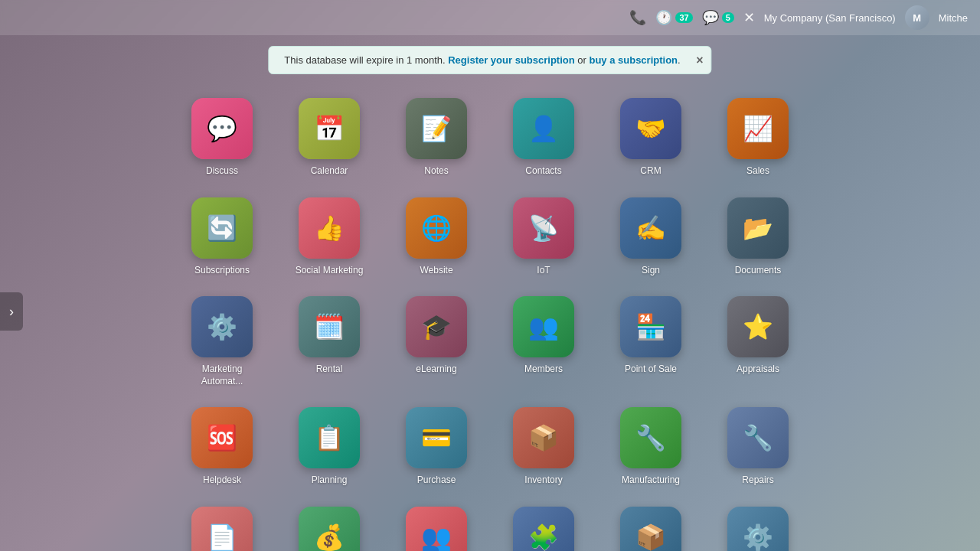 Image resolution: width=980 pixels, height=551 pixels. I want to click on app-item-row5b: 💰, so click(329, 526).